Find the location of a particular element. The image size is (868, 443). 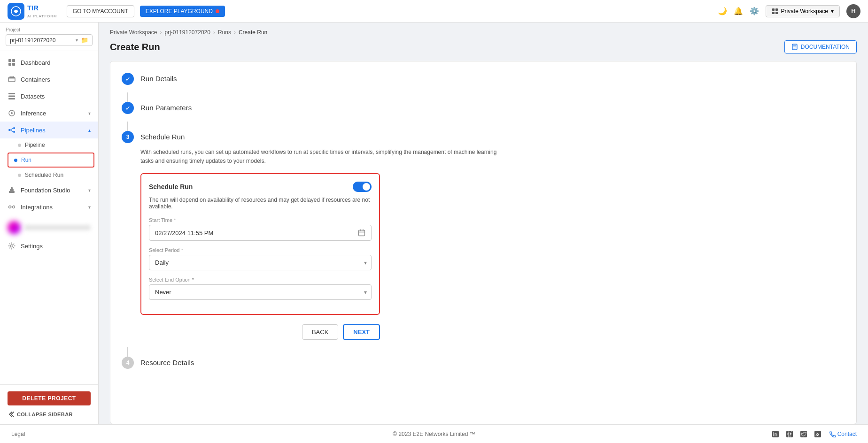

settings-icon-sidebar is located at coordinates (12, 246).